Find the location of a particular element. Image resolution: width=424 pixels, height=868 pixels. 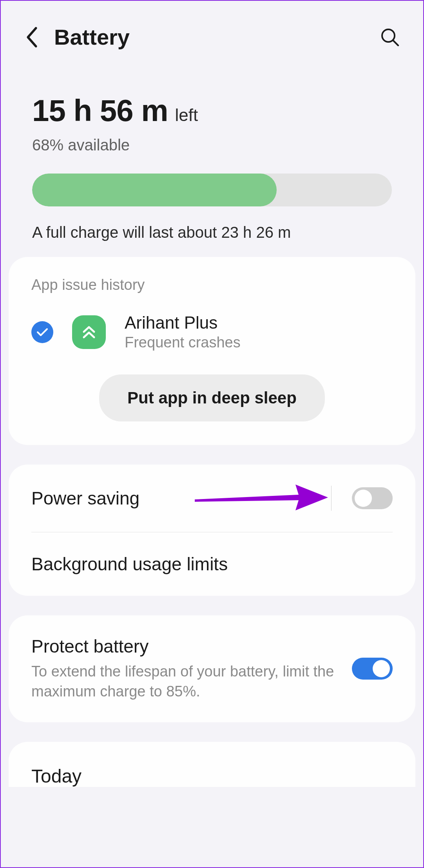

power-saving-label: Power saving is located at coordinates (176, 498).